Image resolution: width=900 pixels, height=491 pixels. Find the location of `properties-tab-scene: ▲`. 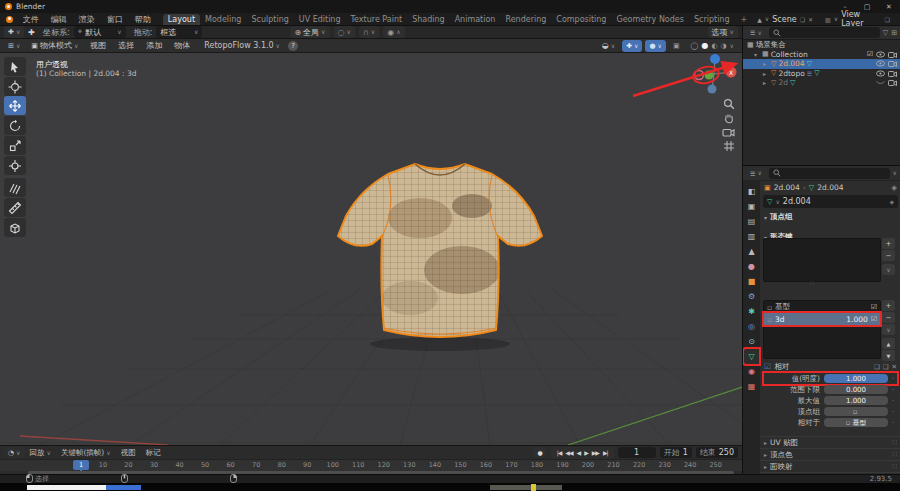

properties-tab-scene: ▲ is located at coordinates (752, 252).